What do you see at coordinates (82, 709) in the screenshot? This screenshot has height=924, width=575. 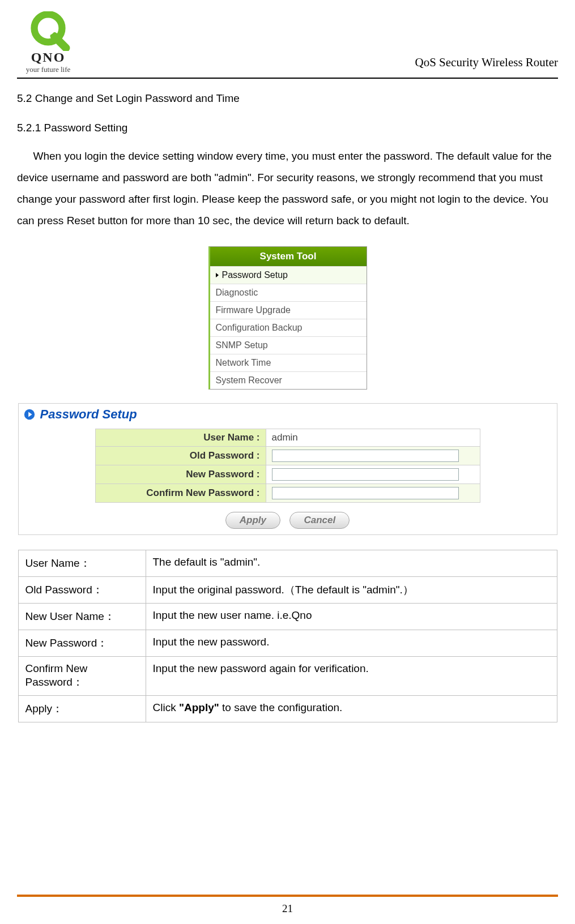 I see `desc-label: Apply：` at bounding box center [82, 709].